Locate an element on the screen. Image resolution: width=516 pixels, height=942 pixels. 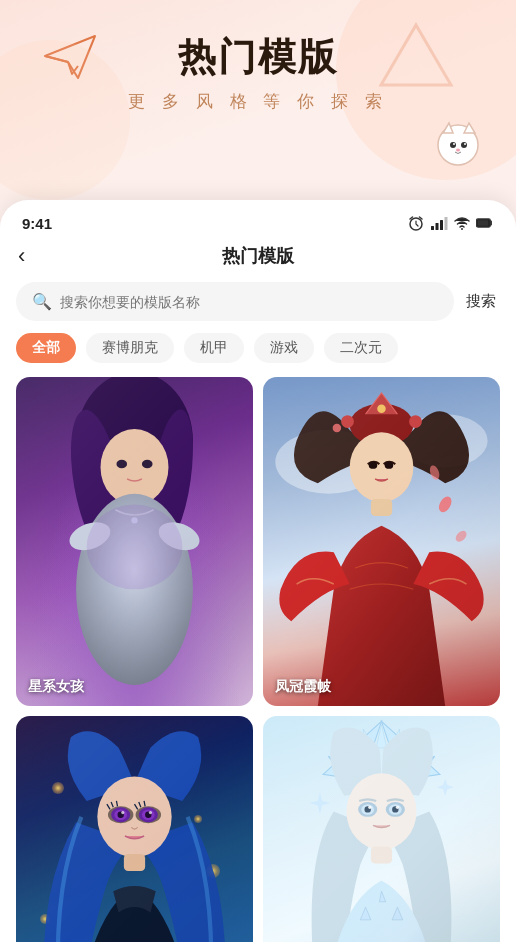
search-icon: 🔍 is located at coordinates (42, 302).